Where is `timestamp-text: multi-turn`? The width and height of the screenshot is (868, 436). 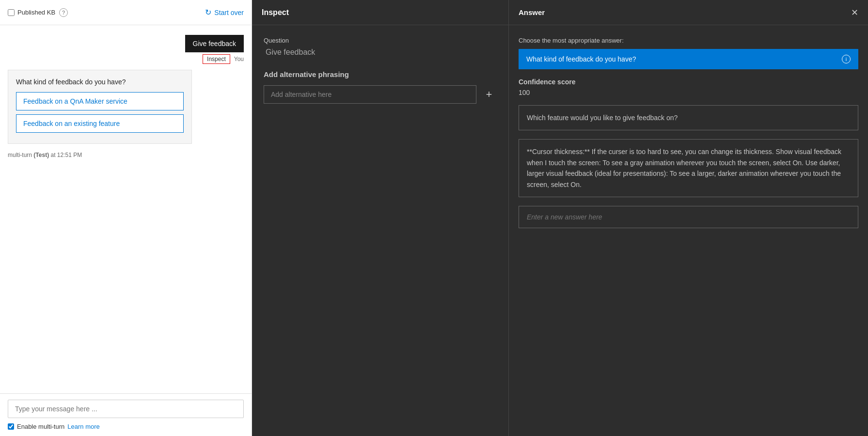 timestamp-text: multi-turn is located at coordinates (20, 155).